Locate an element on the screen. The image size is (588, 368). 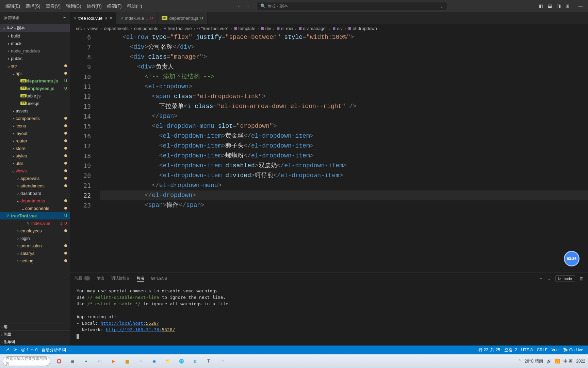
tree-item-departments.js: JSdepartments.jsU is located at coordinates (35, 81).